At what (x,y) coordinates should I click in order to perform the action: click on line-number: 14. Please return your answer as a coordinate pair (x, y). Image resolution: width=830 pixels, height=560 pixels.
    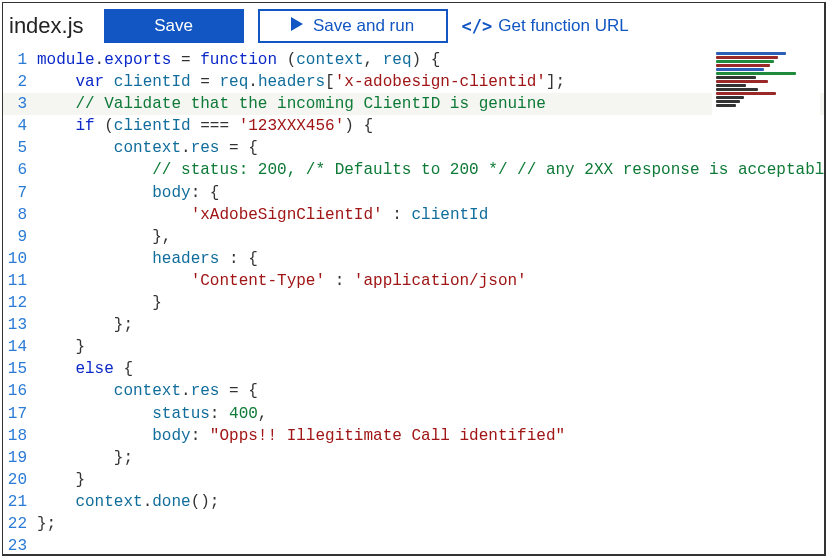
    Looking at the image, I should click on (20, 347).